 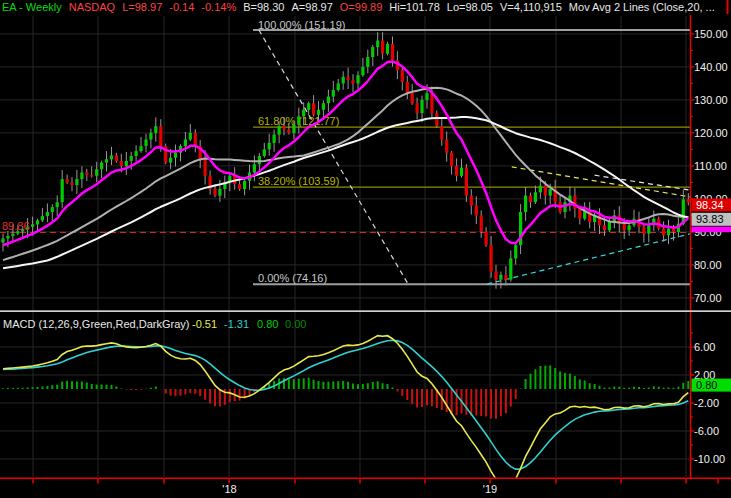 What do you see at coordinates (711, 133) in the screenshot?
I see `price-axis-label: 120.00` at bounding box center [711, 133].